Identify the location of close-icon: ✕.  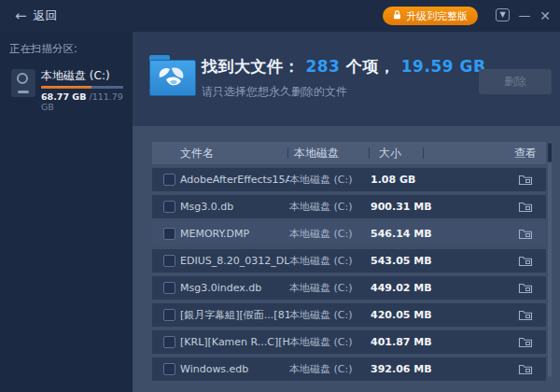
(545, 16).